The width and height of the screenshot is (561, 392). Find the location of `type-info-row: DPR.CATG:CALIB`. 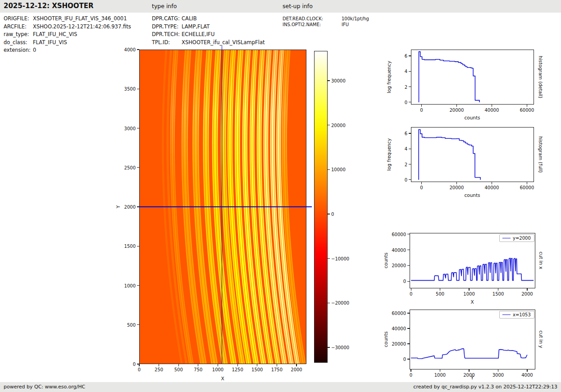

type-info-row: DPR.CATG:CALIB is located at coordinates (208, 19).